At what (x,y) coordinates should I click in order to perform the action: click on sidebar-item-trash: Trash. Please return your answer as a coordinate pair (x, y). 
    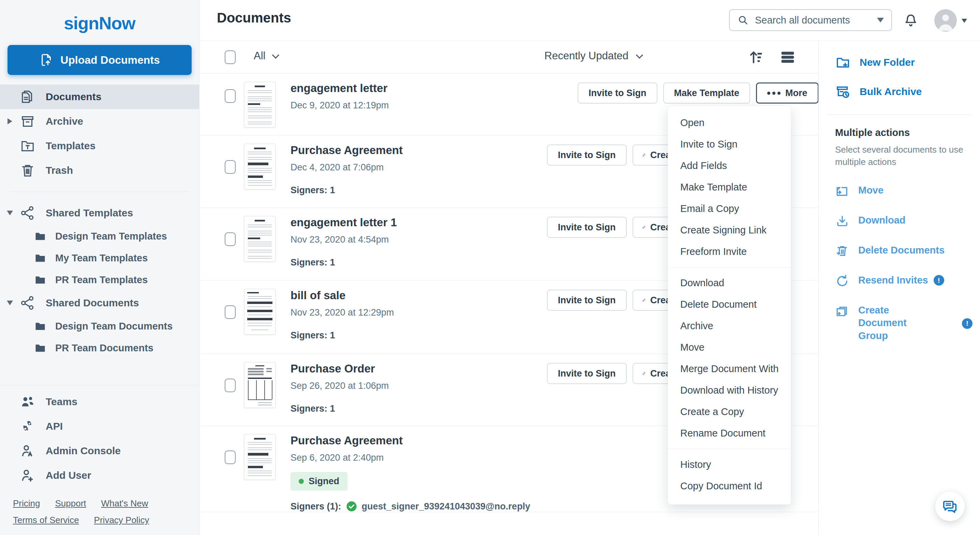
    Looking at the image, I should click on (100, 170).